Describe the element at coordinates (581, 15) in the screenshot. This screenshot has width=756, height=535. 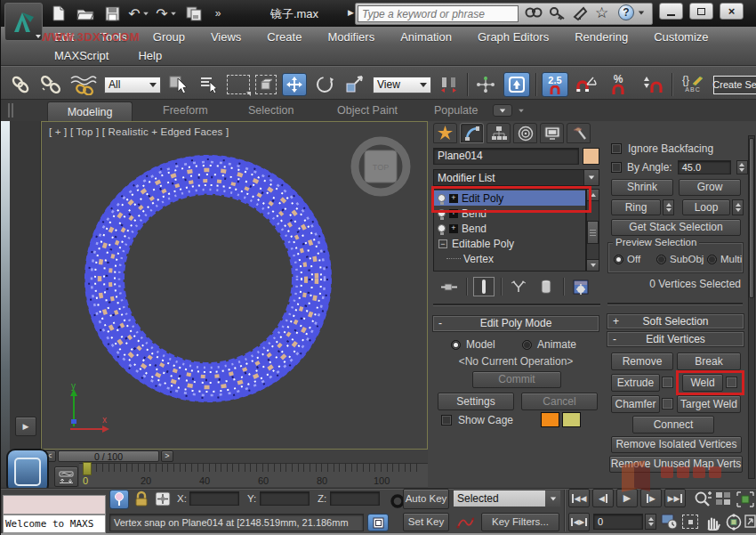
I see `communication-center-icon` at that location.